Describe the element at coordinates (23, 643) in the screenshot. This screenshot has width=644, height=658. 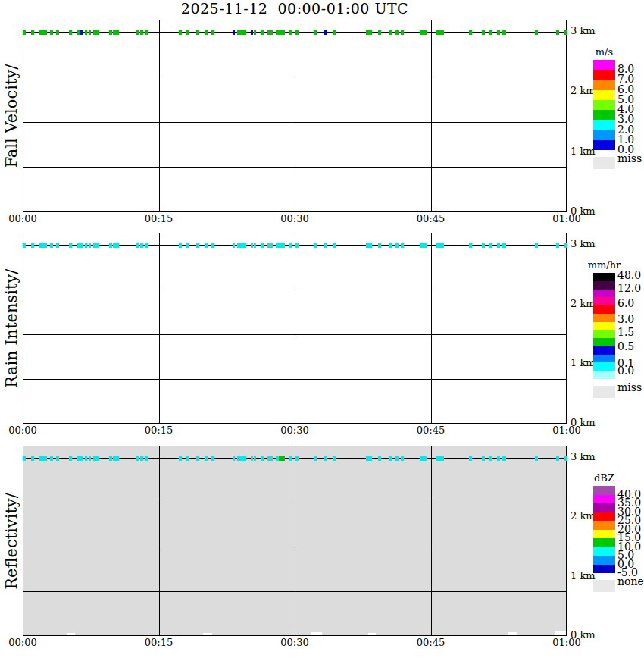
I see `time-tick-label: 00:00` at that location.